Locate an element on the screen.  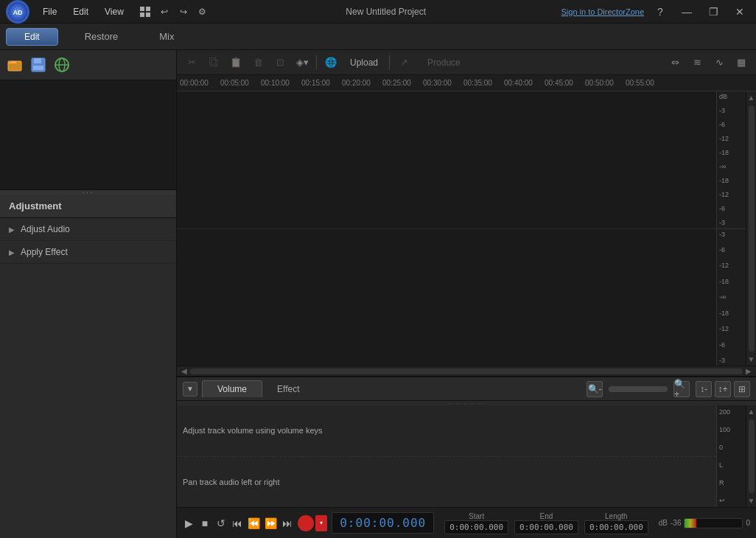
db-minus18-3: -18 is located at coordinates (731, 282).